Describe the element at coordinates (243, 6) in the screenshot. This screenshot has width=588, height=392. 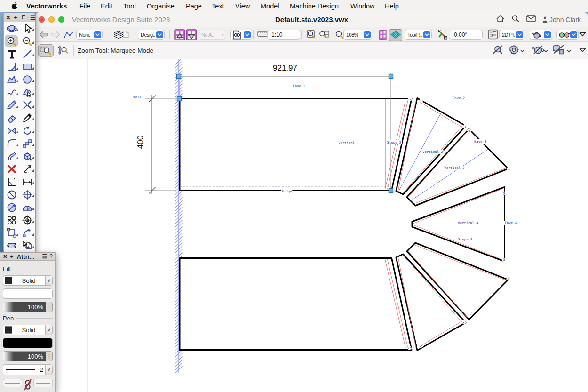
I see `menu-view: View` at that location.